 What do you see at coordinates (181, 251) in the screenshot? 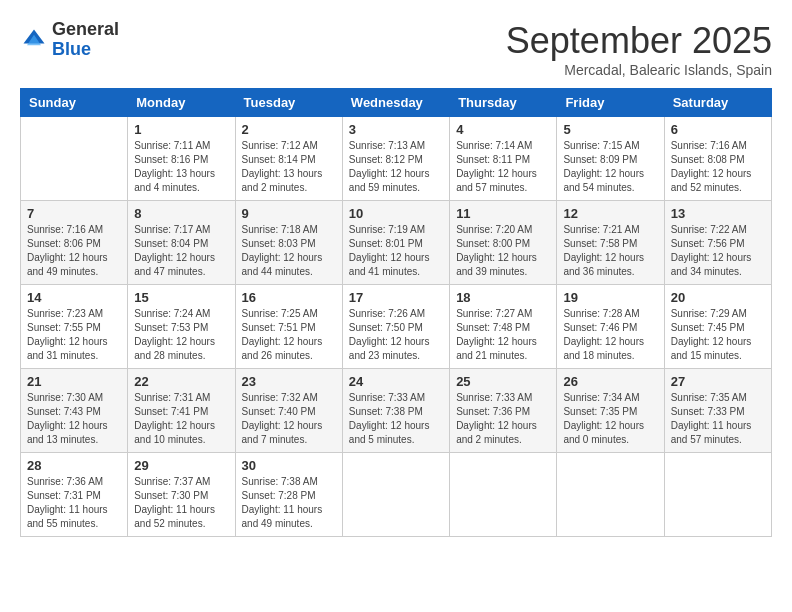
I see `cell-info: Sunrise: 7:17 AM Sunset: 8:04 PM Dayligh…` at bounding box center [181, 251].